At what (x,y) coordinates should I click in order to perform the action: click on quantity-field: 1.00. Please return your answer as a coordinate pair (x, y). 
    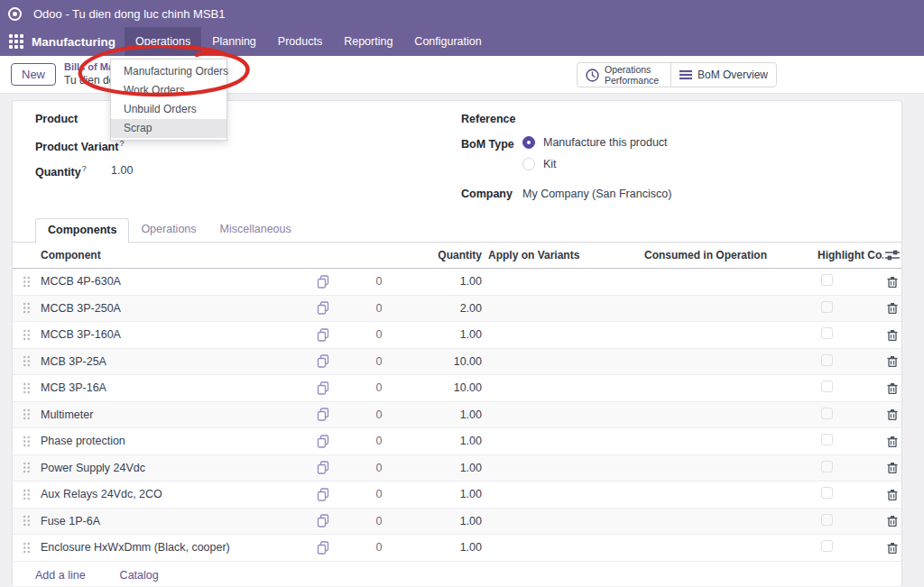
    Looking at the image, I should click on (122, 170).